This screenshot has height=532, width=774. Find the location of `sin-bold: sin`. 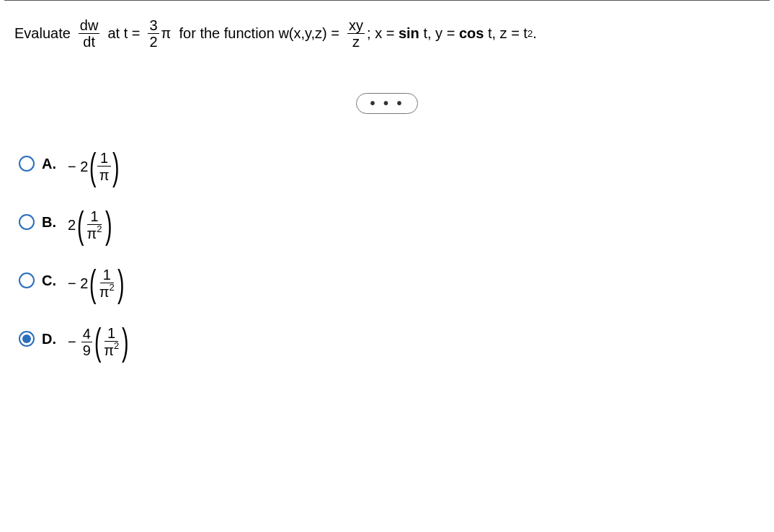

sin-bold: sin is located at coordinates (409, 33).